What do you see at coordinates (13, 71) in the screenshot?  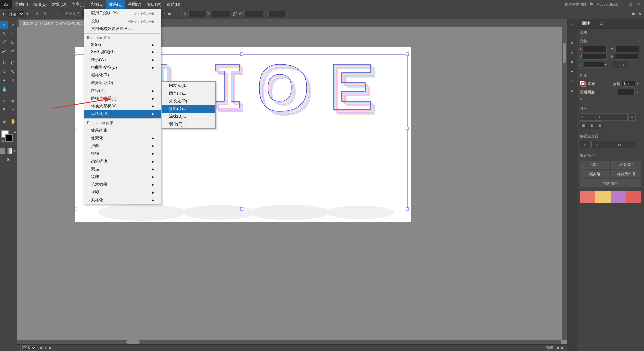 I see `width-tool: W` at bounding box center [13, 71].